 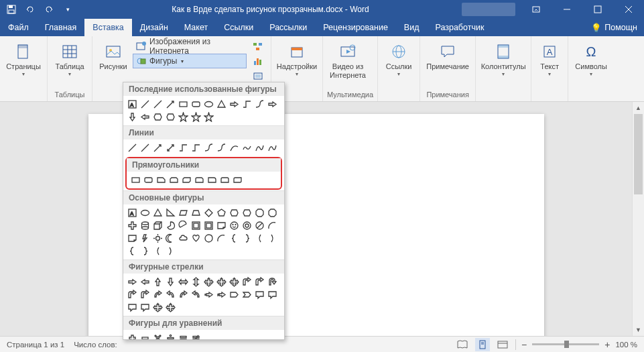 I want to click on shape-para, so click(x=184, y=213).